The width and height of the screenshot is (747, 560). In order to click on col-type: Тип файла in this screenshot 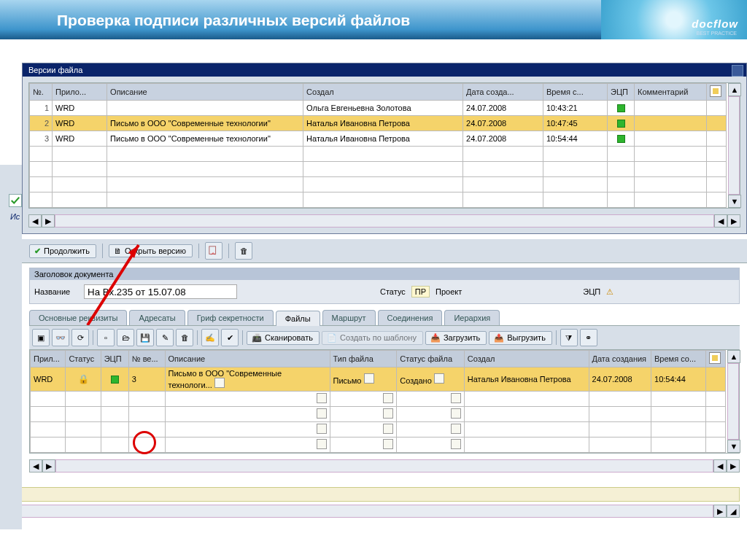, I will do `click(363, 359)`.